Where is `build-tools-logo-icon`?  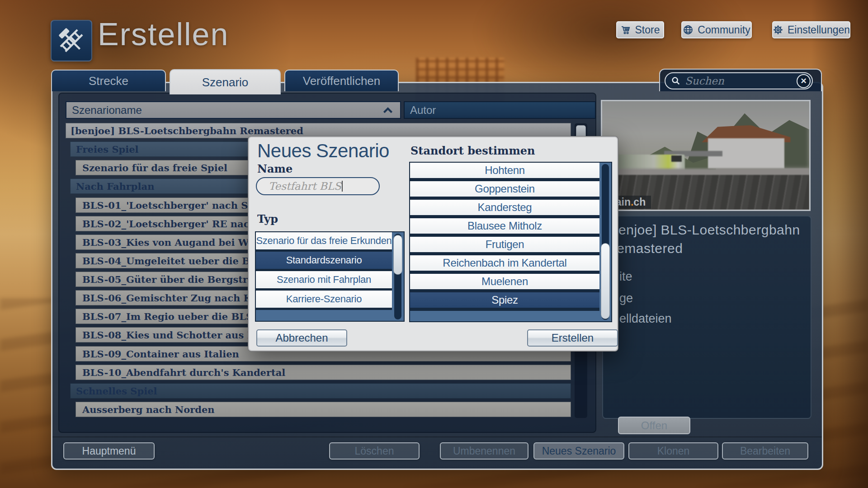
build-tools-logo-icon is located at coordinates (71, 41).